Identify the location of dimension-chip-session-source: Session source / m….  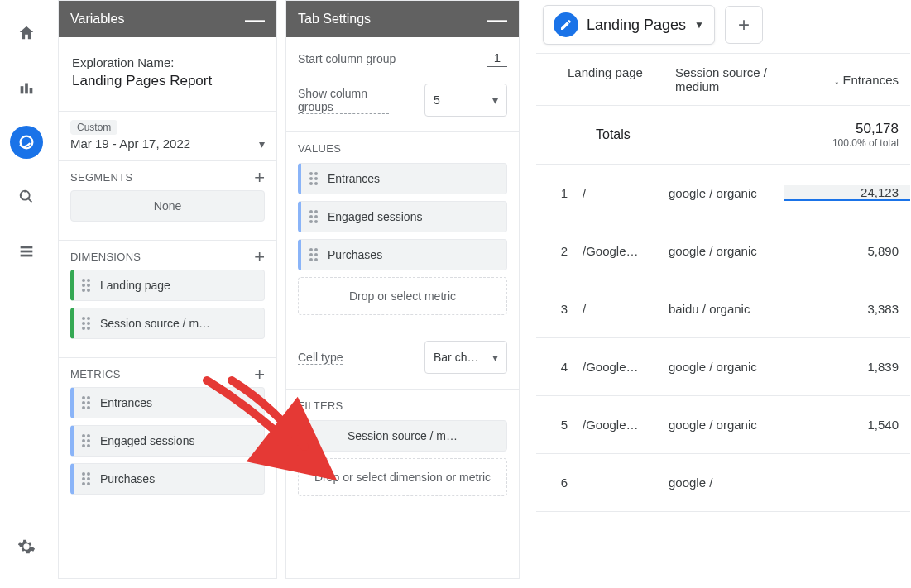
(167, 323).